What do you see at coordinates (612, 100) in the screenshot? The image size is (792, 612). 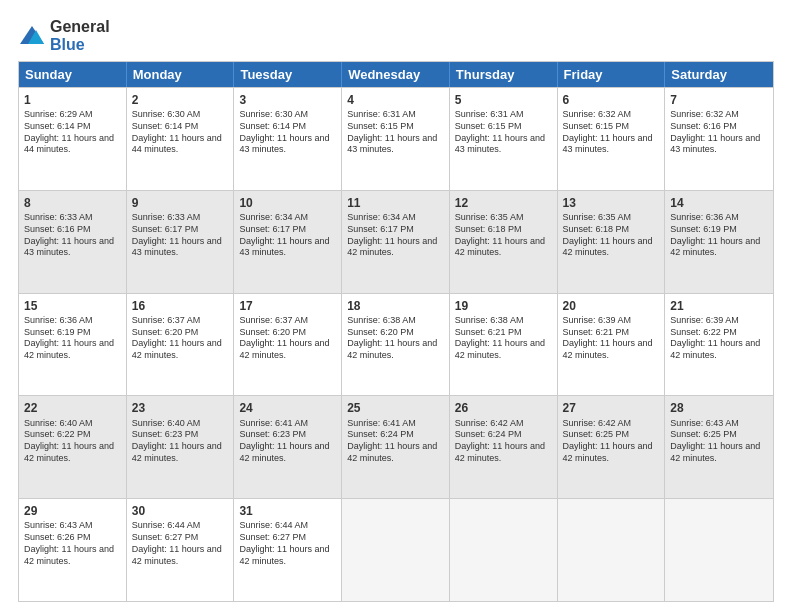 I see `day-number: 6` at bounding box center [612, 100].